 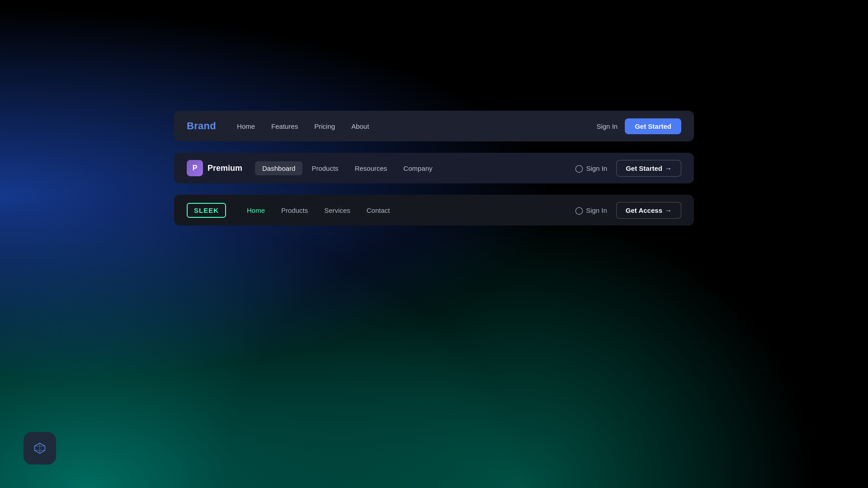 I want to click on nav-link-about: About, so click(x=360, y=127).